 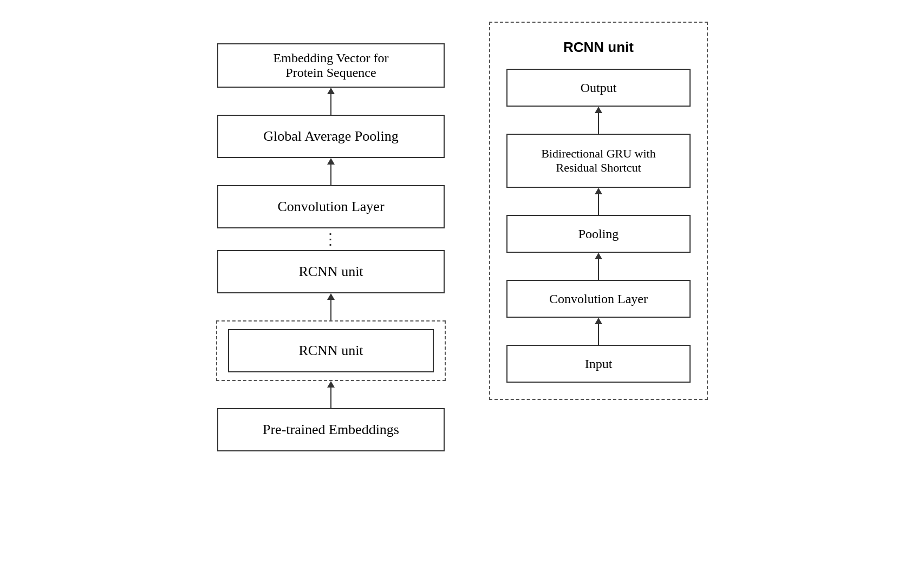 What do you see at coordinates (331, 351) in the screenshot?
I see `rcnn-unit-dashed-box: RCNN unit` at bounding box center [331, 351].